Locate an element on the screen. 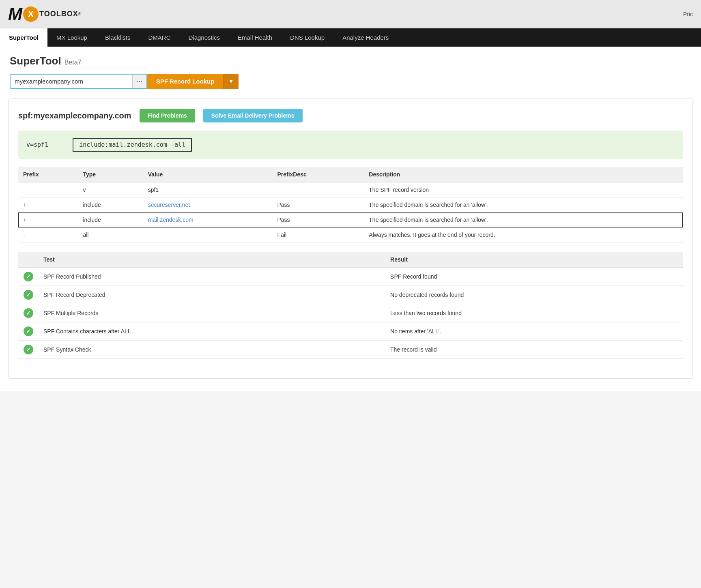  col-type: Type is located at coordinates (110, 174).